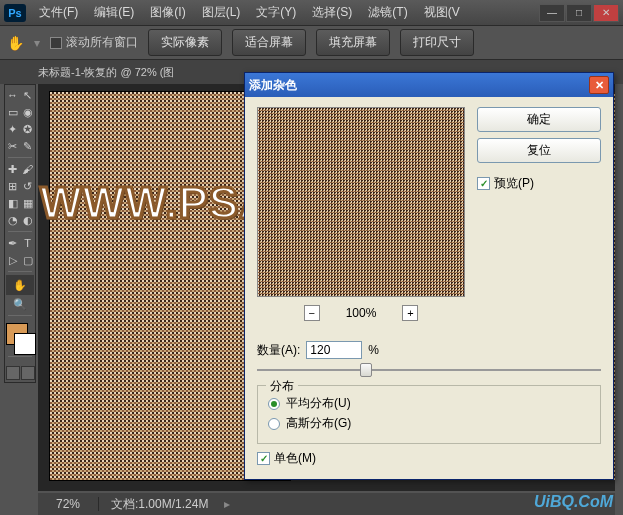 The height and width of the screenshot is (515, 623). Describe the element at coordinates (15, 13) in the screenshot. I see `app-logo: Ps` at that location.